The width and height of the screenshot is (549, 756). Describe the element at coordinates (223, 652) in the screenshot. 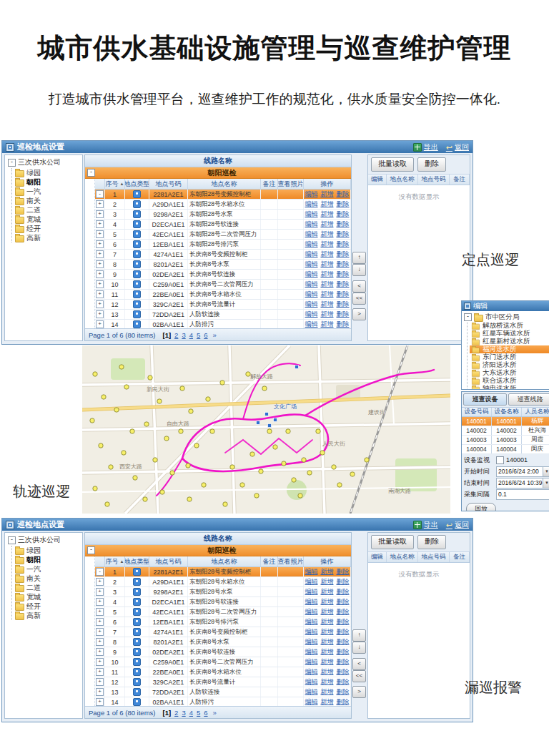

I see `point-row: + 9 02DEA2E1 长庆南8号软连接 编辑新增删除` at that location.